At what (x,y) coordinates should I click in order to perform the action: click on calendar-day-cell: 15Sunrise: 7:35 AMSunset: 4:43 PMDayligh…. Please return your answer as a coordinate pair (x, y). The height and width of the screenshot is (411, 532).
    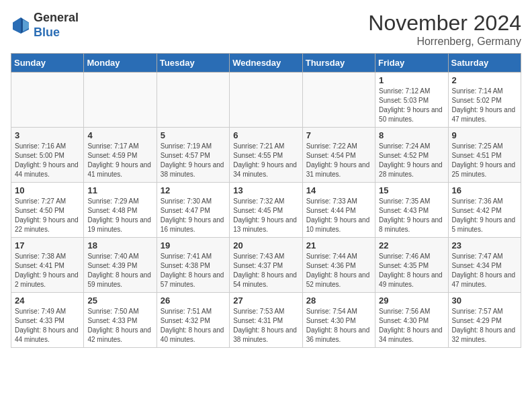
    Looking at the image, I should click on (412, 210).